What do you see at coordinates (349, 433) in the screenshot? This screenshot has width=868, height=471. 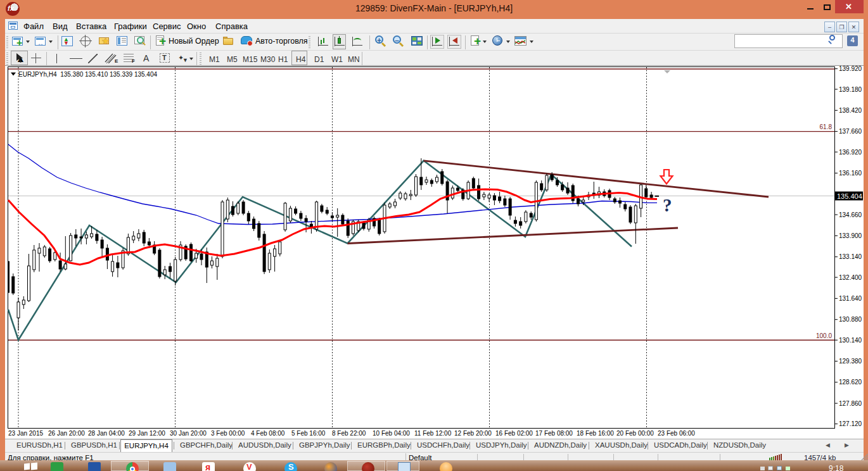 I see `svg-text: 8 Feb 22:00` at bounding box center [349, 433].